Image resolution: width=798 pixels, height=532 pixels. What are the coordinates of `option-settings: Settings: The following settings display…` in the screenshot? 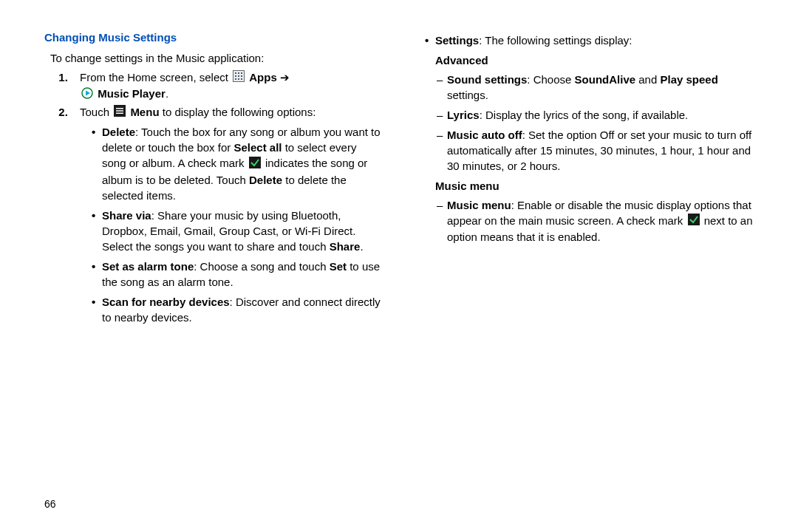 It's located at (593, 40).